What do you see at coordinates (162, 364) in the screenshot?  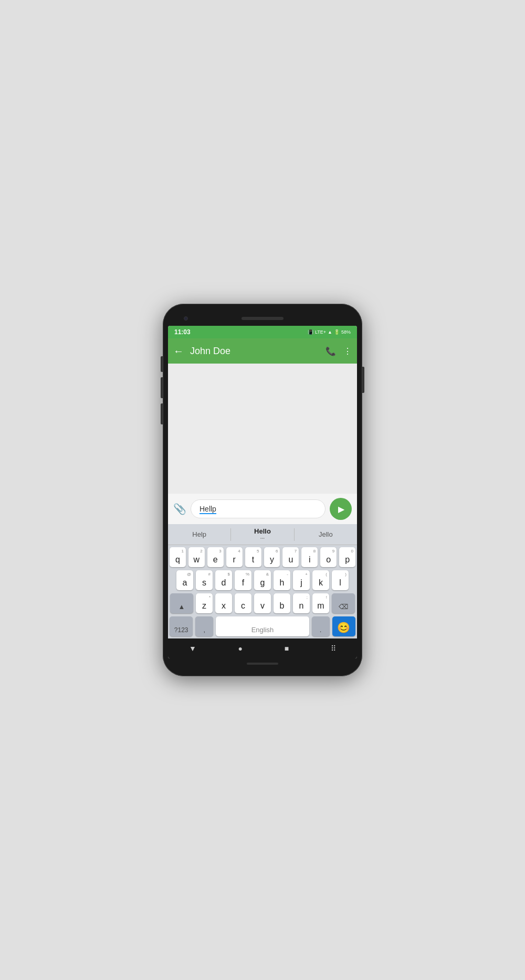 I see `volume-up-button` at bounding box center [162, 364].